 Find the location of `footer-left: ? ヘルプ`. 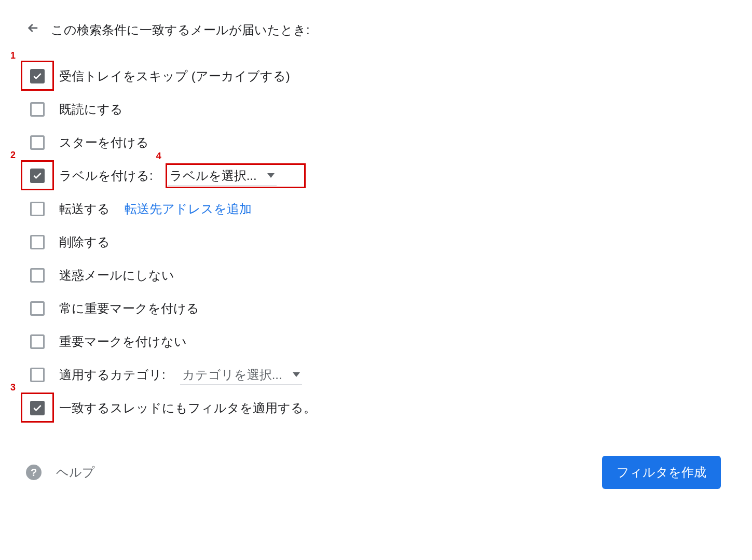

footer-left: ? ヘルプ is located at coordinates (60, 472).